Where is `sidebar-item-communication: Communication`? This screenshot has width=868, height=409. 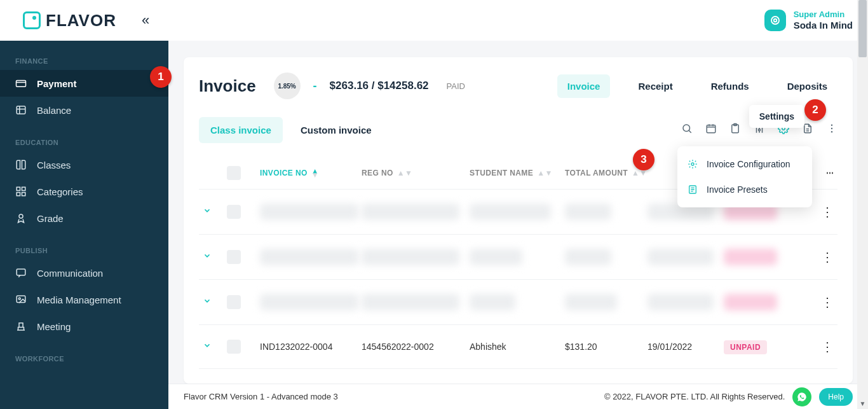
sidebar-item-communication: Communication is located at coordinates (84, 273).